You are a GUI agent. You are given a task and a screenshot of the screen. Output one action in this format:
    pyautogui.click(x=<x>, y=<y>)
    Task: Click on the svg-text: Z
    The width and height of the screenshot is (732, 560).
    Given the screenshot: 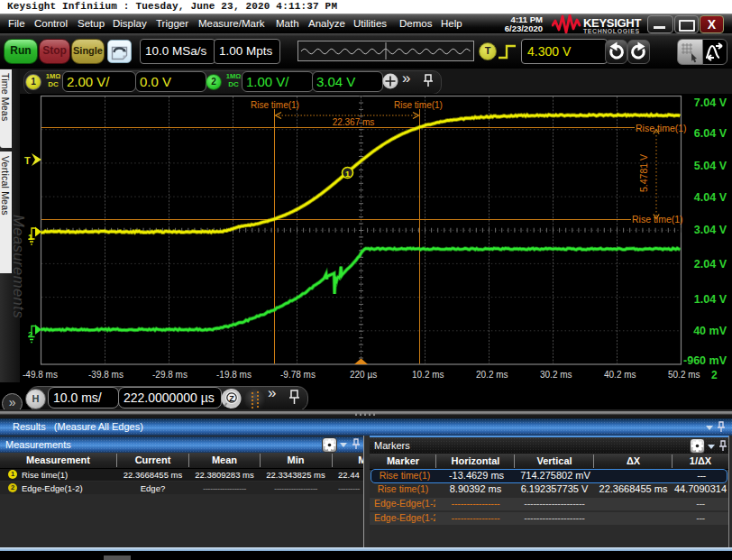 What is the action you would take?
    pyautogui.click(x=232, y=399)
    